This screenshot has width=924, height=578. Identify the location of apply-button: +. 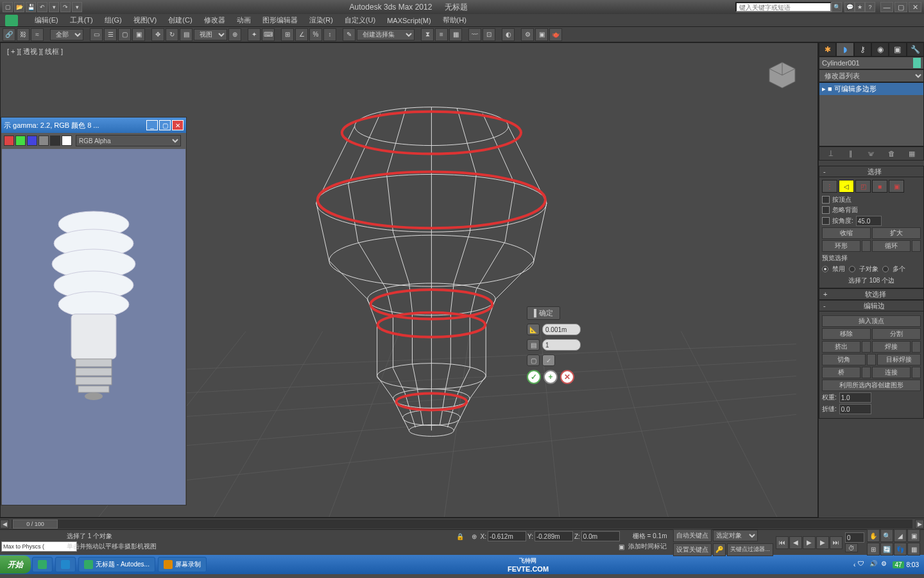
(551, 377).